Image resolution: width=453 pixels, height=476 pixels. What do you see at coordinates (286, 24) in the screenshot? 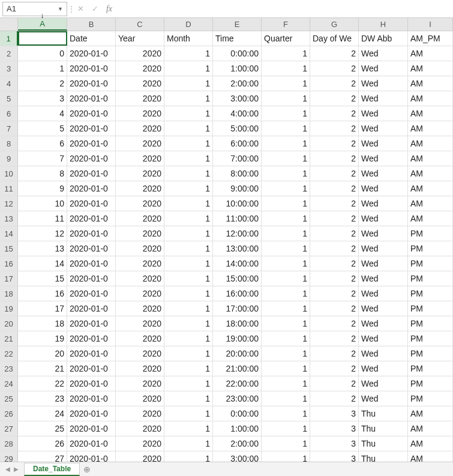
I see `column-header-F: F` at bounding box center [286, 24].